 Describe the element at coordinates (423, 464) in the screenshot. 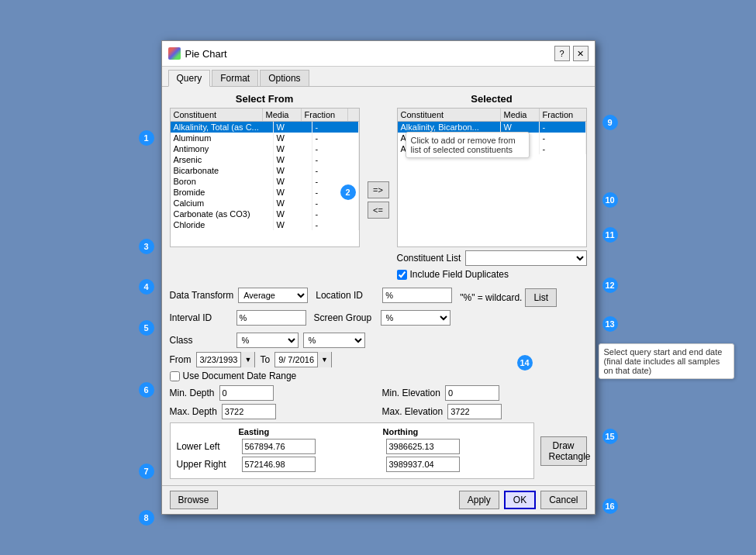

I see `upper-right-northing` at that location.